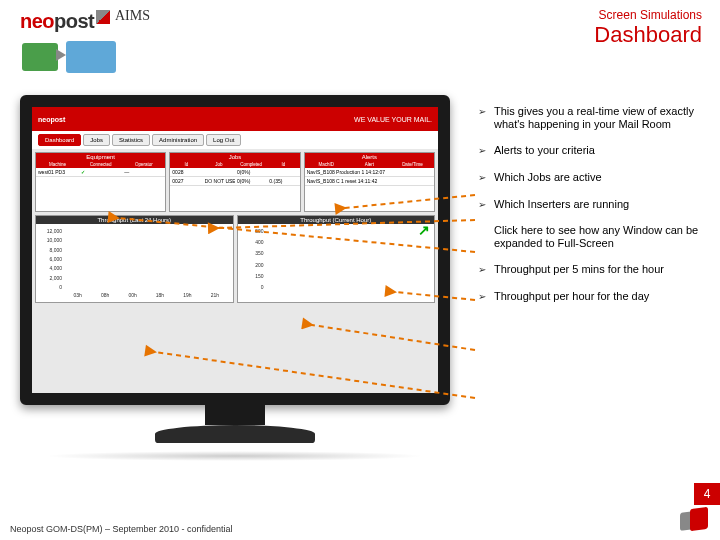 The width and height of the screenshot is (720, 540). I want to click on ytick: 500, so click(251, 231).